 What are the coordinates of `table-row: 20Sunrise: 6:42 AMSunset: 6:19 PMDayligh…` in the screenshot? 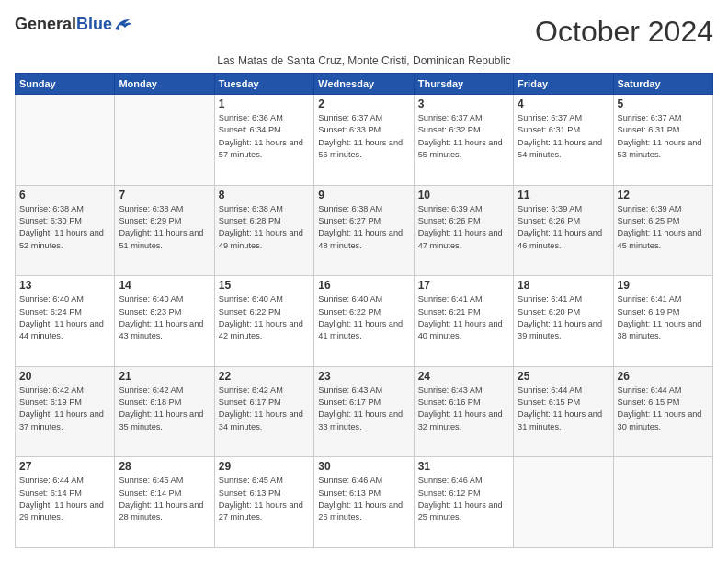 It's located at (65, 412).